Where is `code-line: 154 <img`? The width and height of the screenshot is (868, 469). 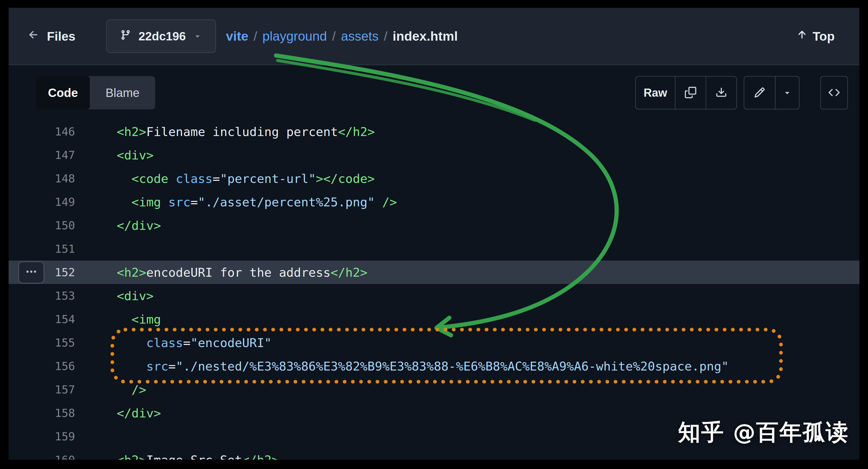
code-line: 154 <img is located at coordinates (434, 319).